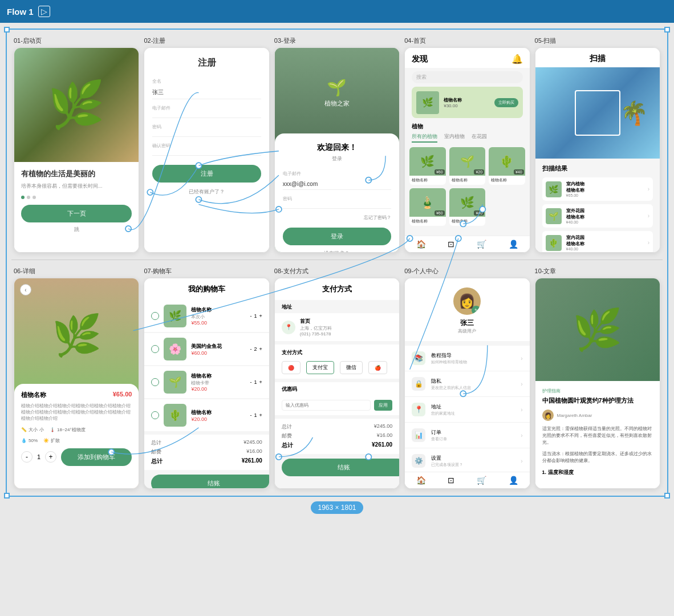  What do you see at coordinates (604, 189) in the screenshot?
I see `result-info-1: 室内植物 植物名称 ¥65.00` at bounding box center [604, 189].